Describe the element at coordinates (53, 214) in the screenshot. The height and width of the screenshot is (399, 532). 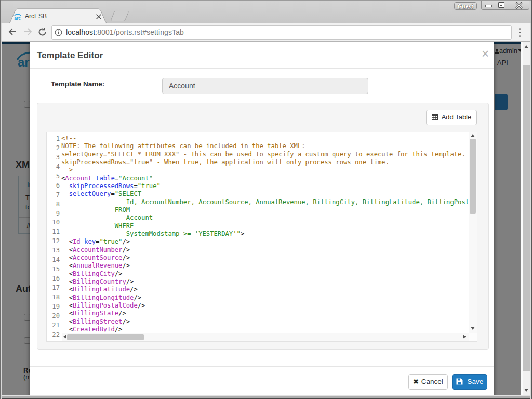
I see `gutter-line-number: 9` at that location.